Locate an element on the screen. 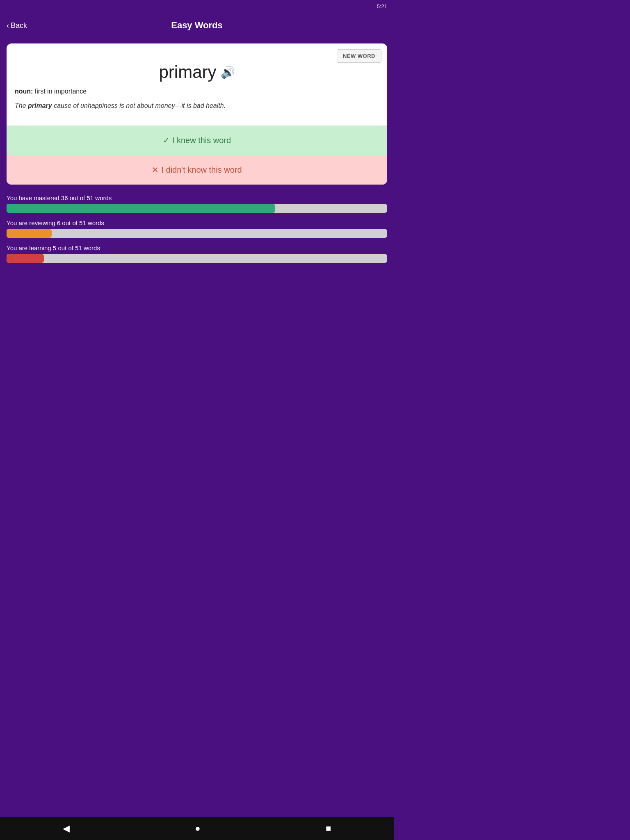  definition-text: first in importance is located at coordinates (60, 91).